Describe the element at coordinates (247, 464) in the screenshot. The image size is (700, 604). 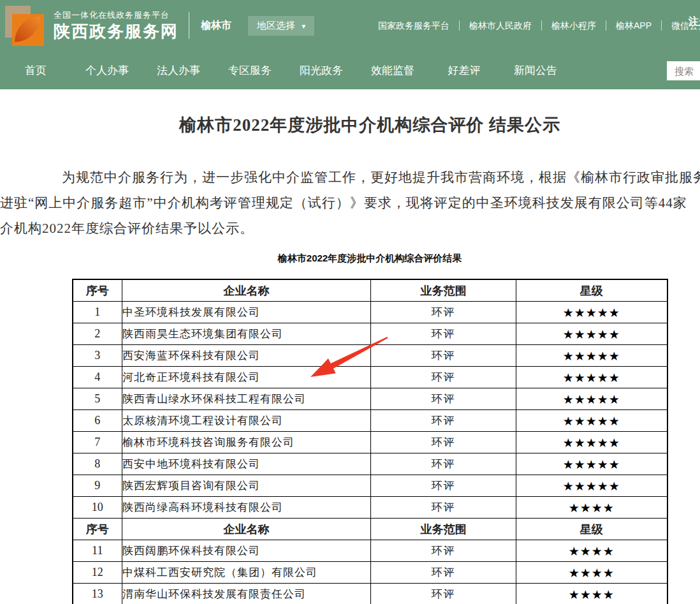
I see `row-company: 西安中地环境科技有限公司` at that location.